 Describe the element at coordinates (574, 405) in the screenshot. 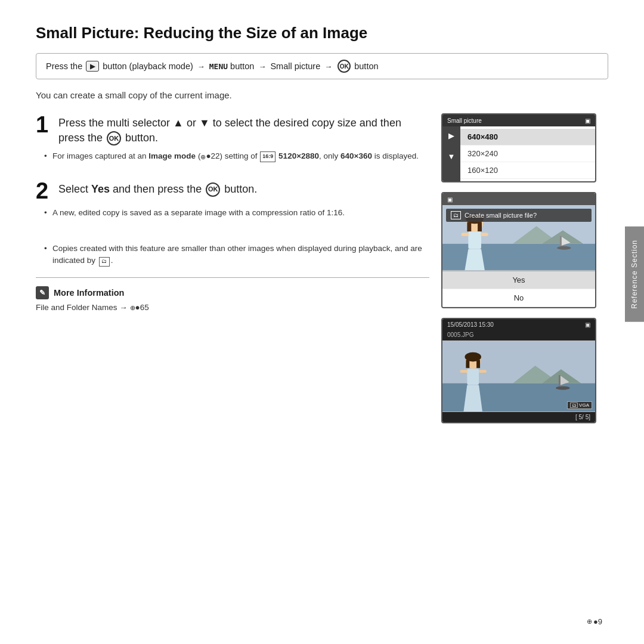

I see `small-pic-badge-icon: 🗂` at that location.